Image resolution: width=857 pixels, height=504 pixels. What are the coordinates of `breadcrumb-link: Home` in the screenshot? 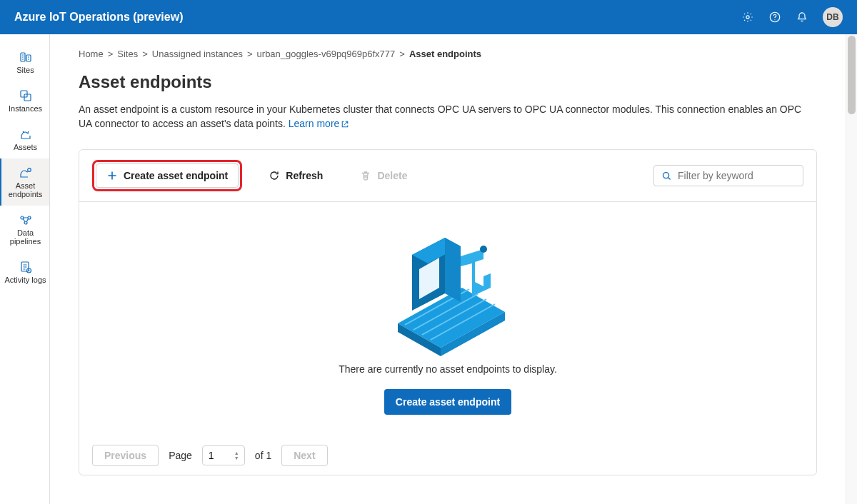 It's located at (91, 54).